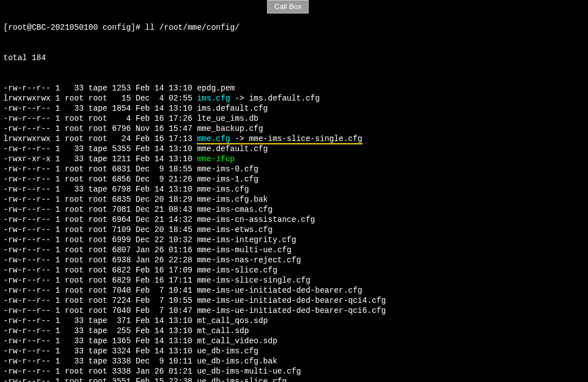 Image resolution: width=588 pixels, height=382 pixels. I want to click on file-row: -rwxr-xr-x 1 33 tape 1211 Feb 14 13:10 m…, so click(296, 159).